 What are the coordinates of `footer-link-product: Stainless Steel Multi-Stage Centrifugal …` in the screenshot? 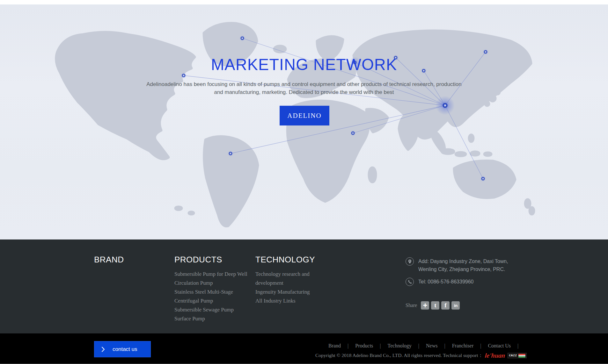 It's located at (213, 296).